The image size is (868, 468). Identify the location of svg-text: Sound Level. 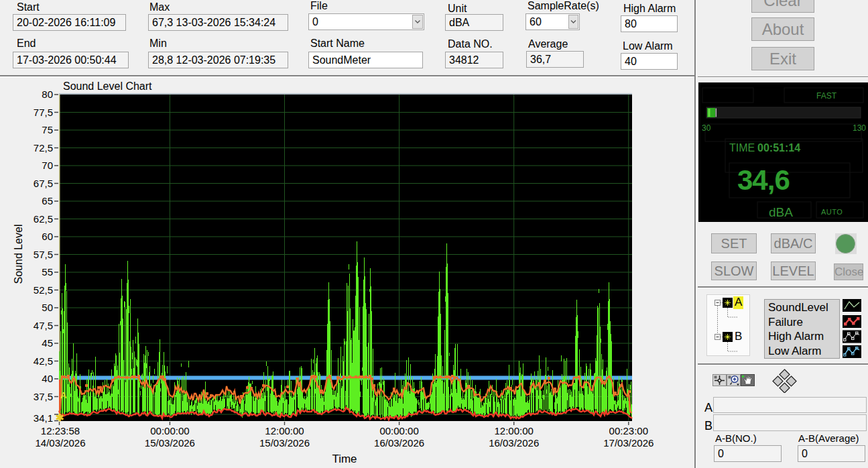
(19, 255).